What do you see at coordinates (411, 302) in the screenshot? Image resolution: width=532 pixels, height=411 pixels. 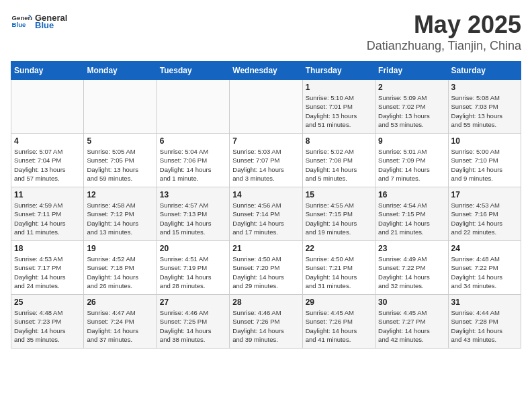 I see `day-number: 30` at bounding box center [411, 302].